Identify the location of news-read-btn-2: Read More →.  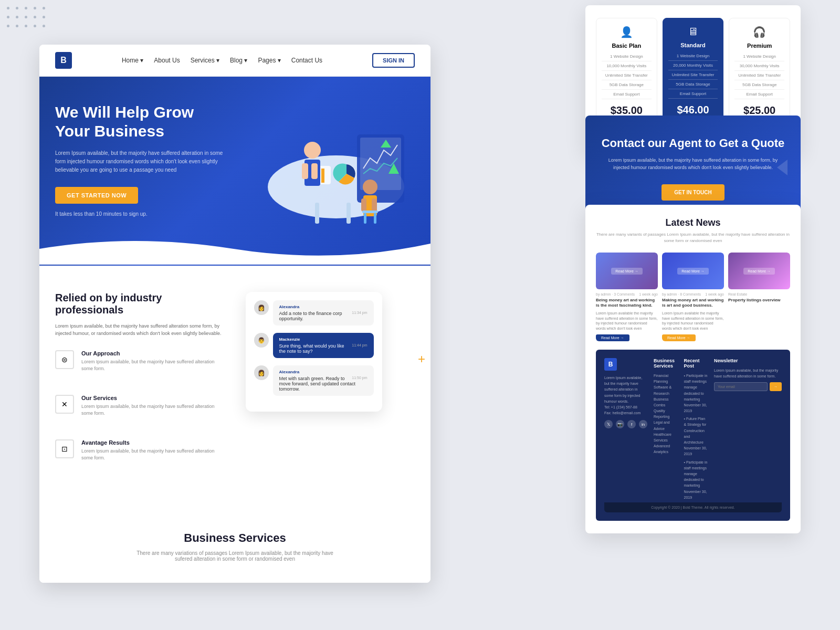
(679, 338).